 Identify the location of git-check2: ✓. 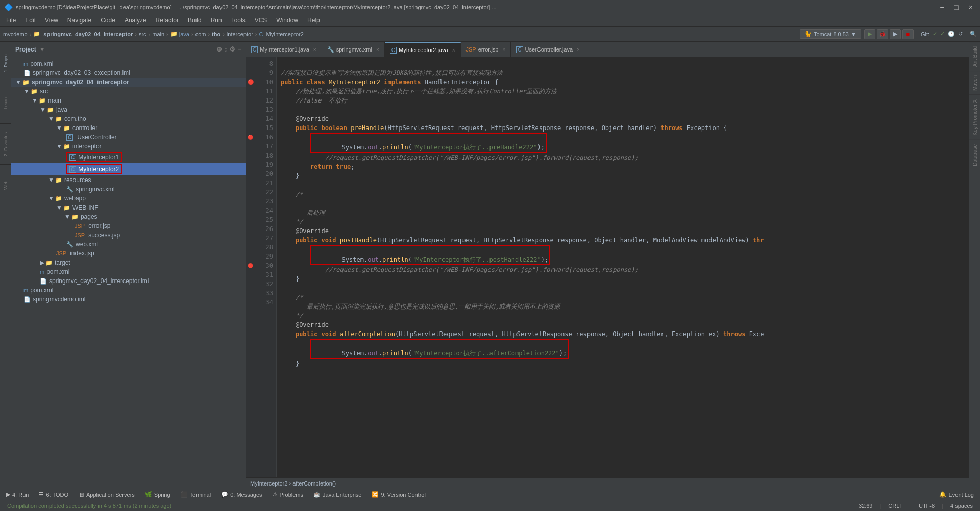
(942, 34).